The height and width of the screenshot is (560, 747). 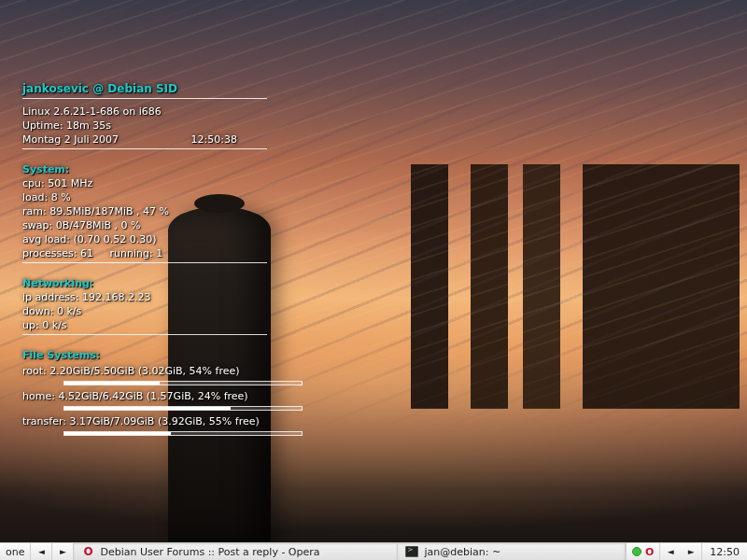 I want to click on cpu-row: cpu: 501 MHz, so click(x=145, y=183).